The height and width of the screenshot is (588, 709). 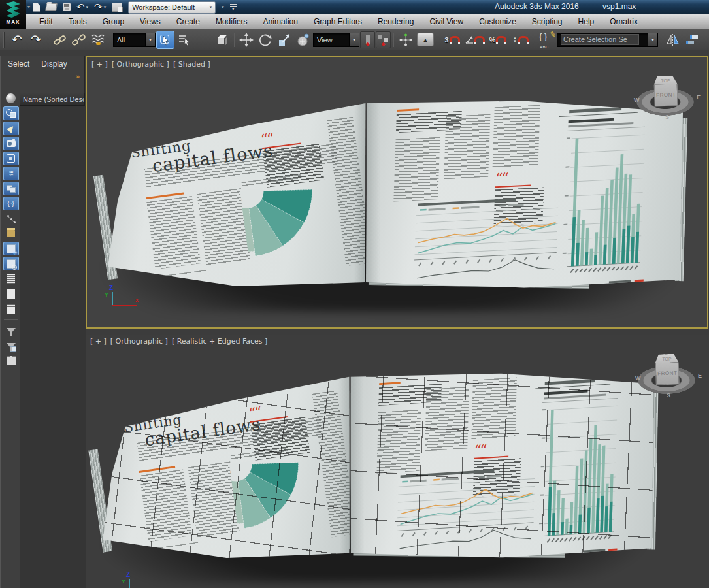 What do you see at coordinates (150, 22) in the screenshot?
I see `menu-views: Views` at bounding box center [150, 22].